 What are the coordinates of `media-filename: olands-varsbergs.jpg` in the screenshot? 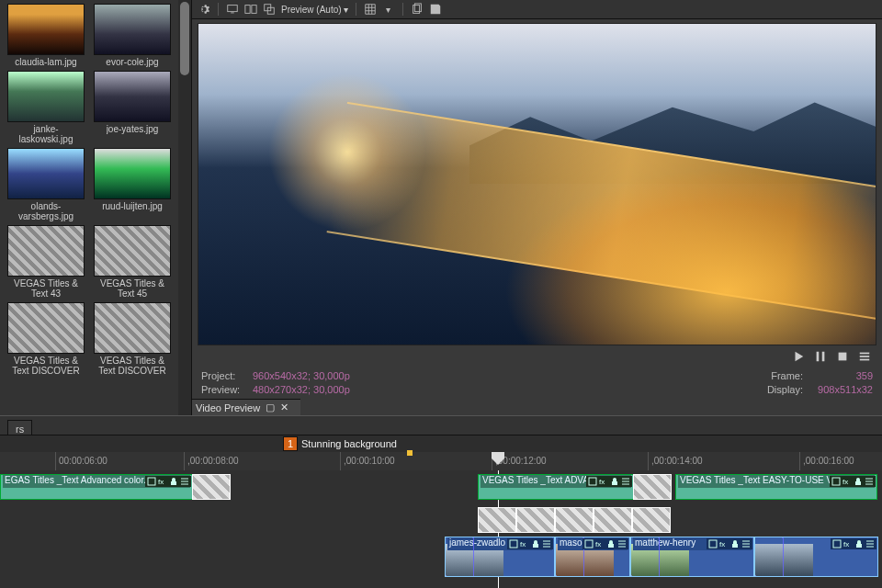 It's located at (46, 211).